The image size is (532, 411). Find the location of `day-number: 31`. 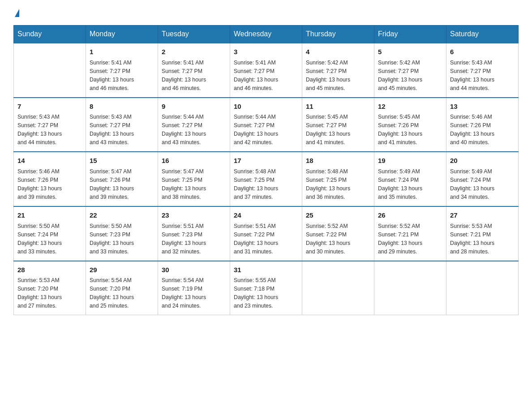

day-number: 31 is located at coordinates (266, 270).